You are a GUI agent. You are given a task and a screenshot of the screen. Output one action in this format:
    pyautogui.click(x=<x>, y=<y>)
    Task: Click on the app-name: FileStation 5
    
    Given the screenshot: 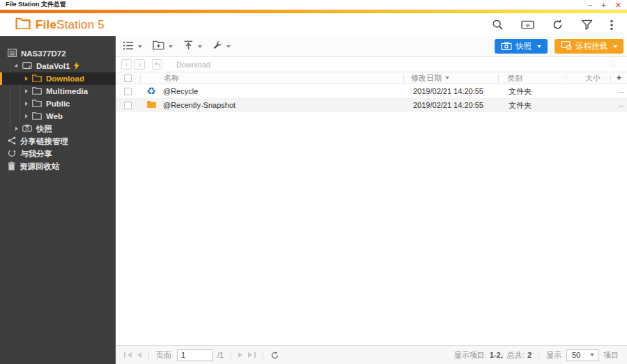 What is the action you would take?
    pyautogui.click(x=70, y=25)
    